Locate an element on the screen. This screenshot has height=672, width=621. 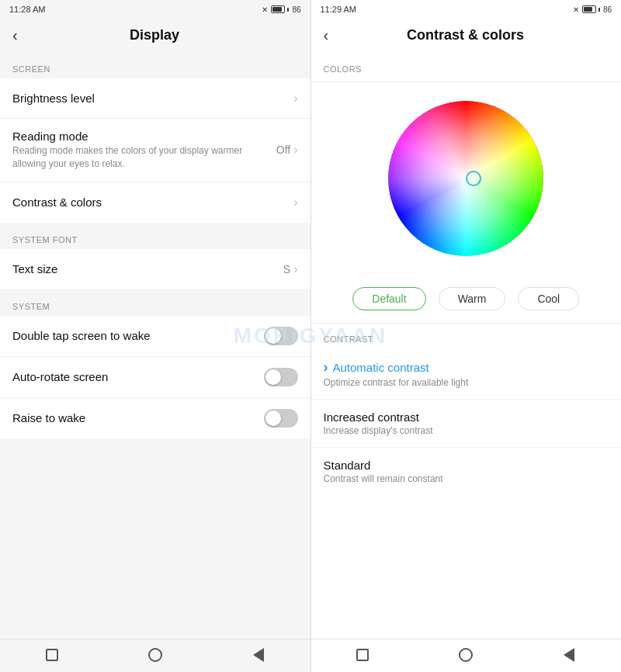
right-nav-bar is located at coordinates (467, 655).